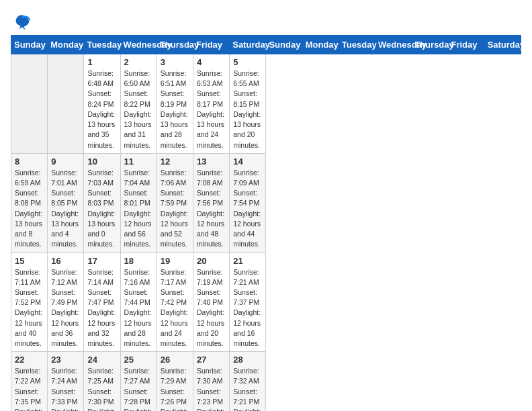 This screenshot has width=532, height=411. What do you see at coordinates (138, 388) in the screenshot?
I see `day-info: Sunrise: 7:27 AMSunset: 7:28 PMDaylight:…` at bounding box center [138, 388].